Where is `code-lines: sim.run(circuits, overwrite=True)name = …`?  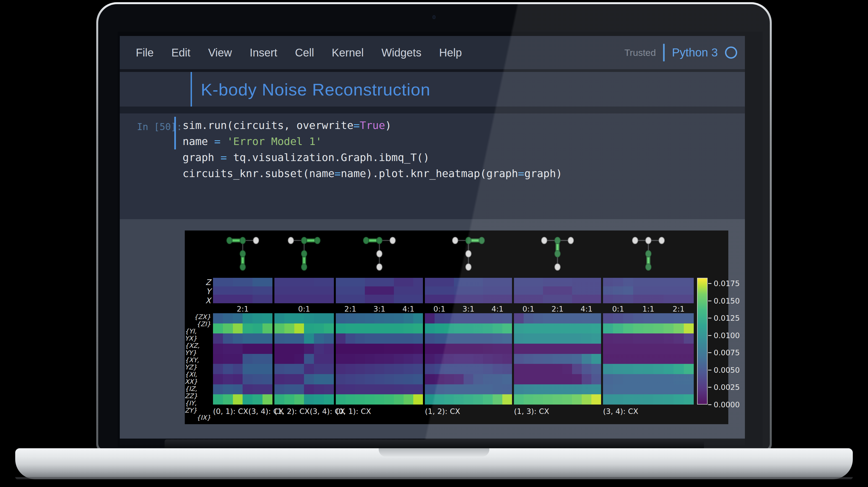
code-lines: sim.run(circuits, overwrite=True)name = … is located at coordinates (373, 150).